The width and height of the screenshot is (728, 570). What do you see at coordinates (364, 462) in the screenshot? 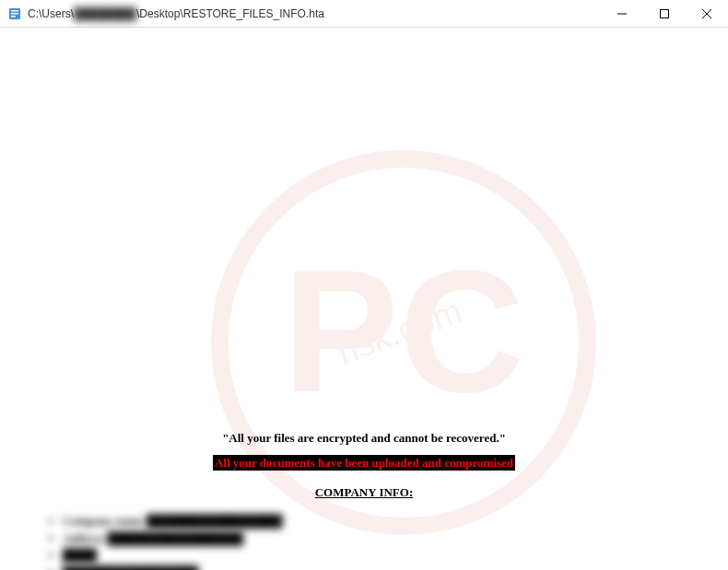
I see `headline-uploaded: All your documents have been uploaded an…` at bounding box center [364, 462].